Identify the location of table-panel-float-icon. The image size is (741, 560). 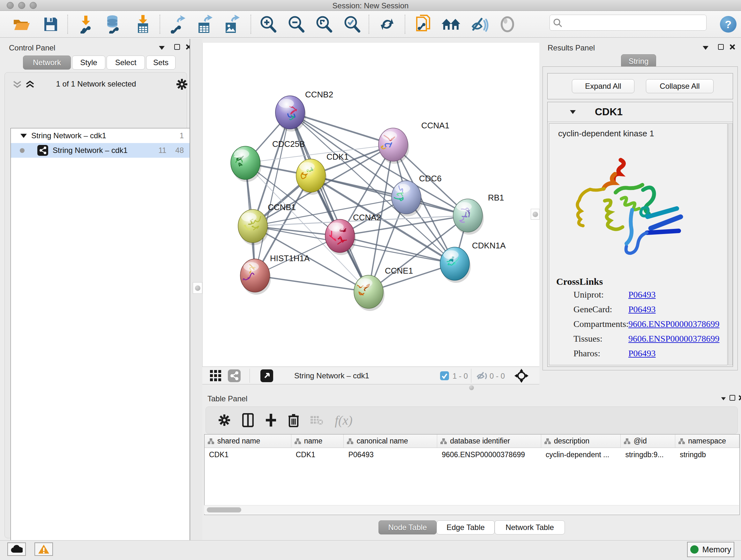
(732, 398).